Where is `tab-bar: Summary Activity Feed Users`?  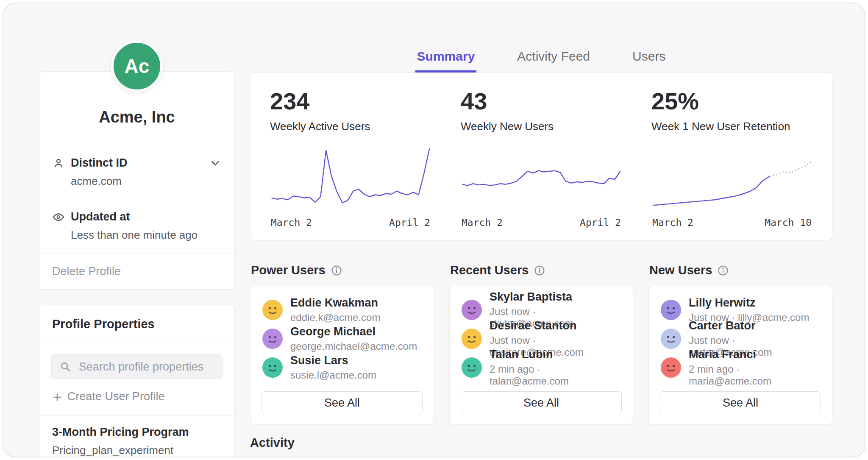 tab-bar: Summary Activity Feed Users is located at coordinates (541, 60).